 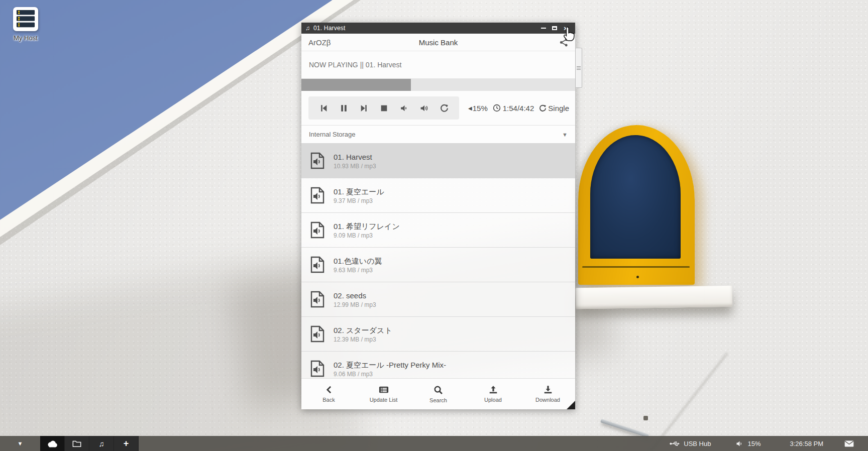 I want to click on song-meta: 9.63 MB / mp3, so click(x=358, y=270).